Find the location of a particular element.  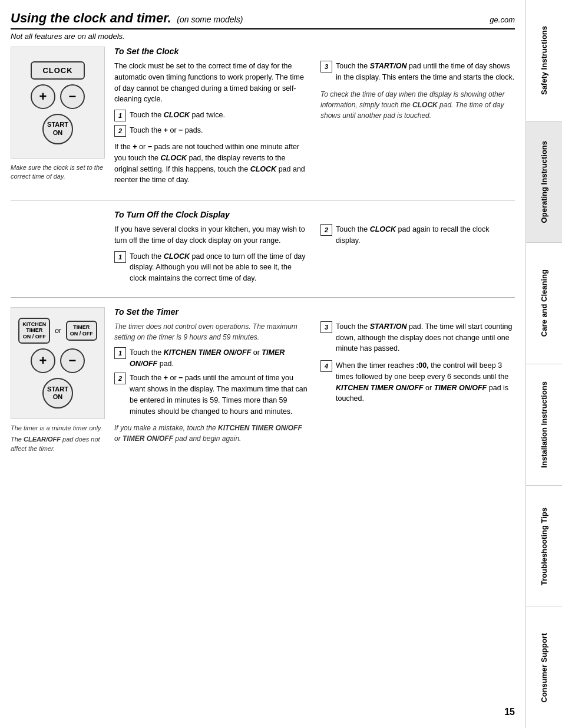

timer-step-text-3: Touch the START/ON pad. The time will st… is located at coordinates (425, 338).